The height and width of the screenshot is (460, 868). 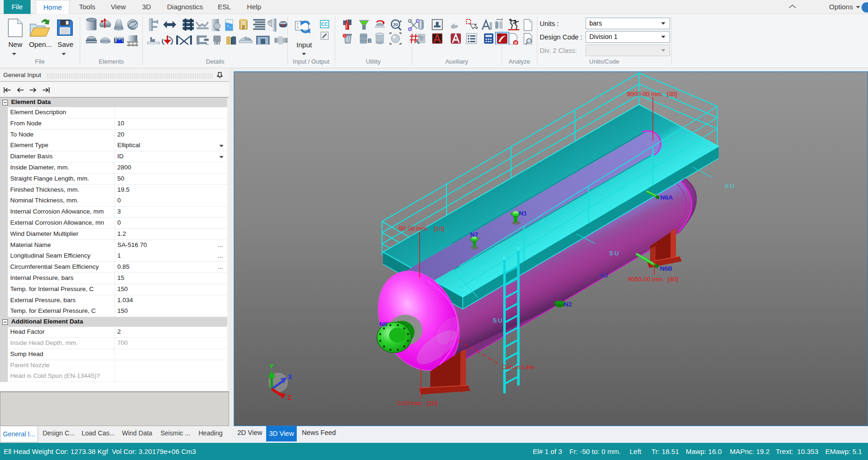 I want to click on svg-text: -50.00 mm. [10], so click(x=421, y=228).